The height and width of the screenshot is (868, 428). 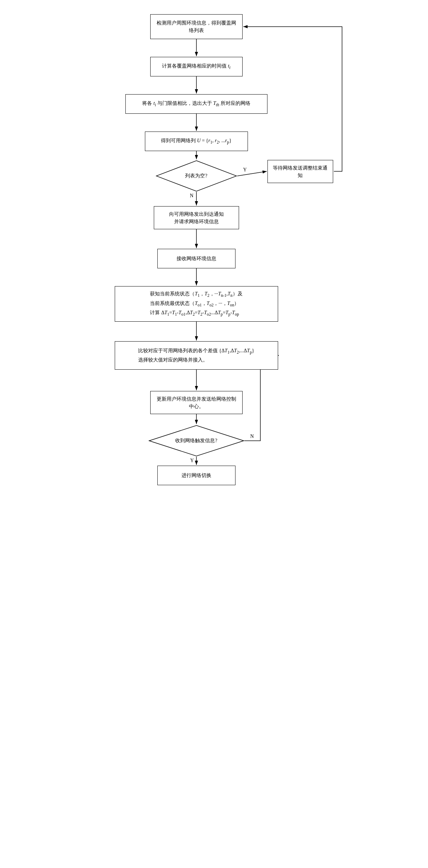 What do you see at coordinates (192, 461) in the screenshot?
I see `label-Y2: Y` at bounding box center [192, 461].